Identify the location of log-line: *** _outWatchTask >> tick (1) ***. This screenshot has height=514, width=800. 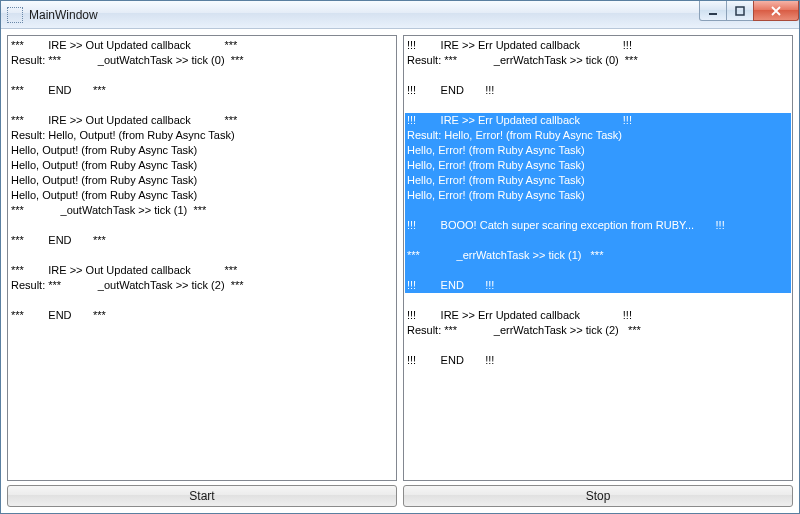
(202, 210).